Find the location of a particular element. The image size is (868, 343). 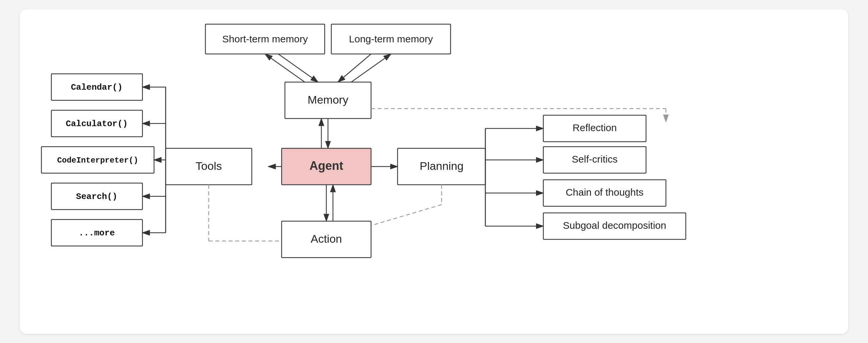

reflection-label: Reflection is located at coordinates (594, 128).